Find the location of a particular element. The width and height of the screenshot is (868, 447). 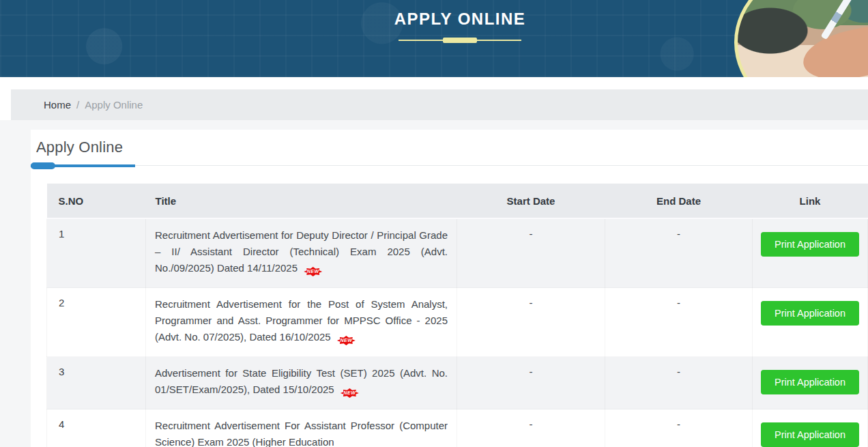

row-sno: 2 is located at coordinates (97, 322).